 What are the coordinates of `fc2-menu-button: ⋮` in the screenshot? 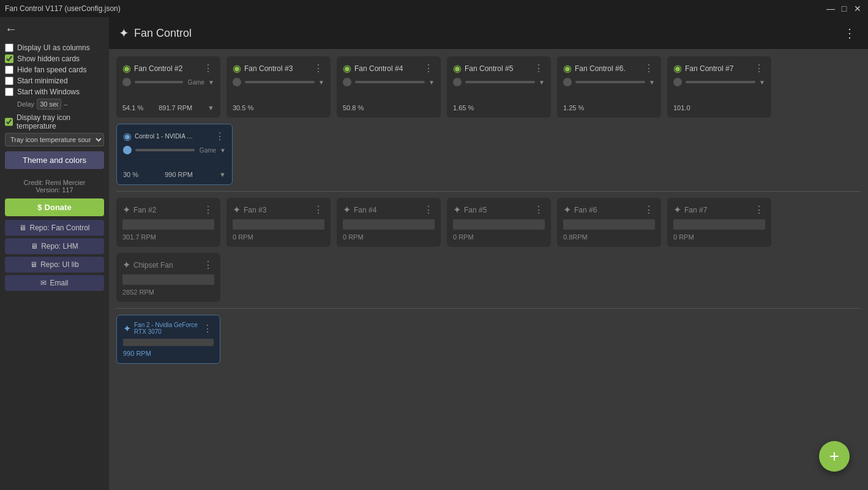 It's located at (208, 69).